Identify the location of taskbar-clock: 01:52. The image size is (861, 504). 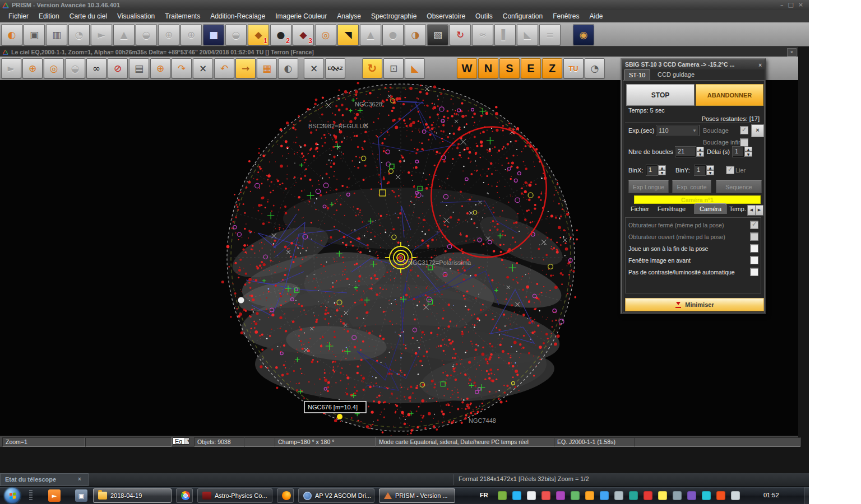
(771, 495).